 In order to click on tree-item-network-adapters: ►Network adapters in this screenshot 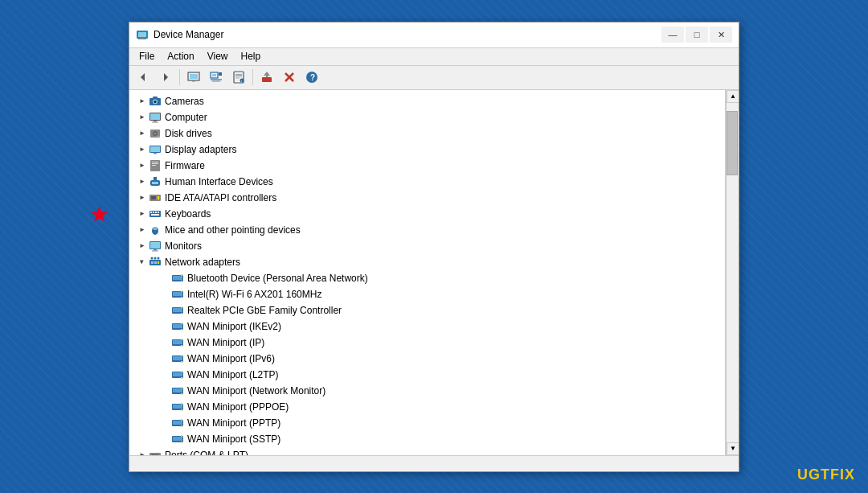, I will do `click(428, 262)`.